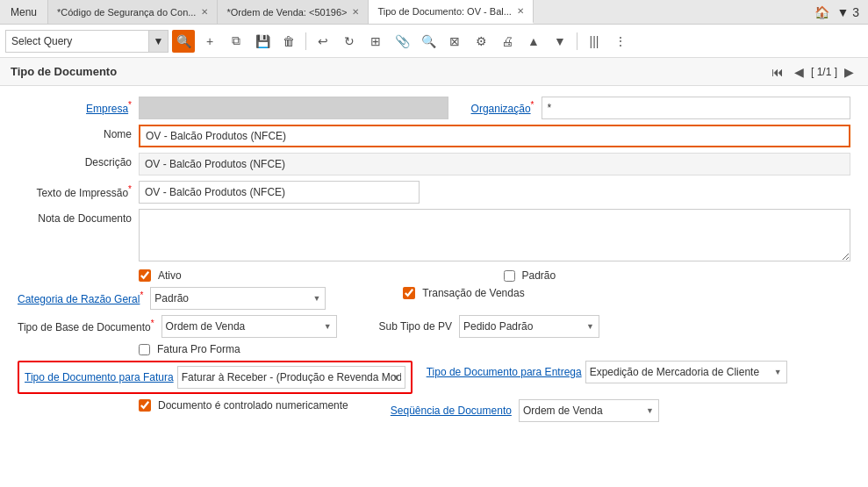  I want to click on nav-page-info: [ 1/1 ], so click(824, 72).